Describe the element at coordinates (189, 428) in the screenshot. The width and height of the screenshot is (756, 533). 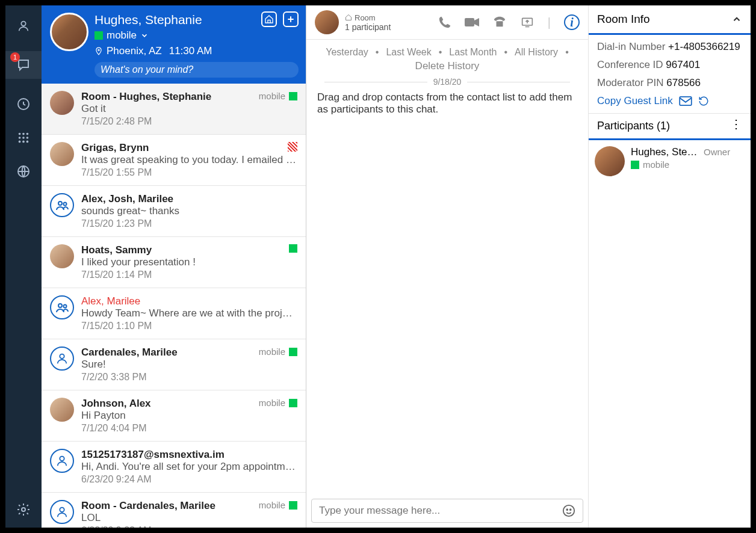
I see `conversation-time: 7/1/20 4:04 PM` at that location.